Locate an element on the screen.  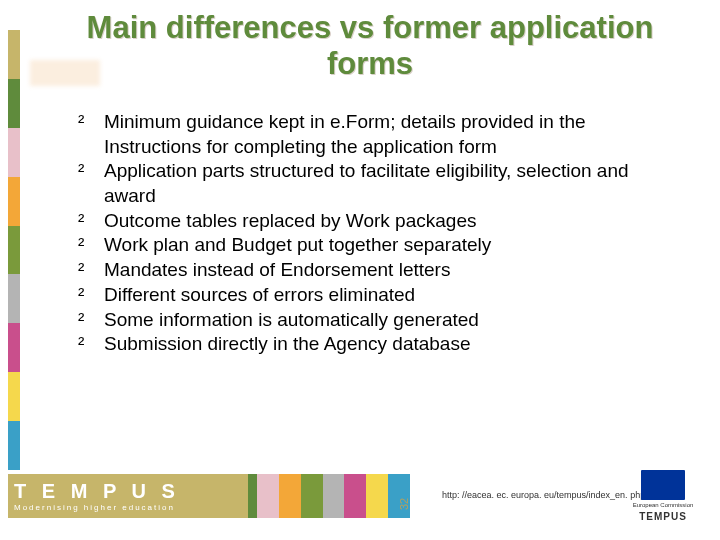
tempus-logo: T E M P U S Modernising higher education is located at coordinates (209, 496).